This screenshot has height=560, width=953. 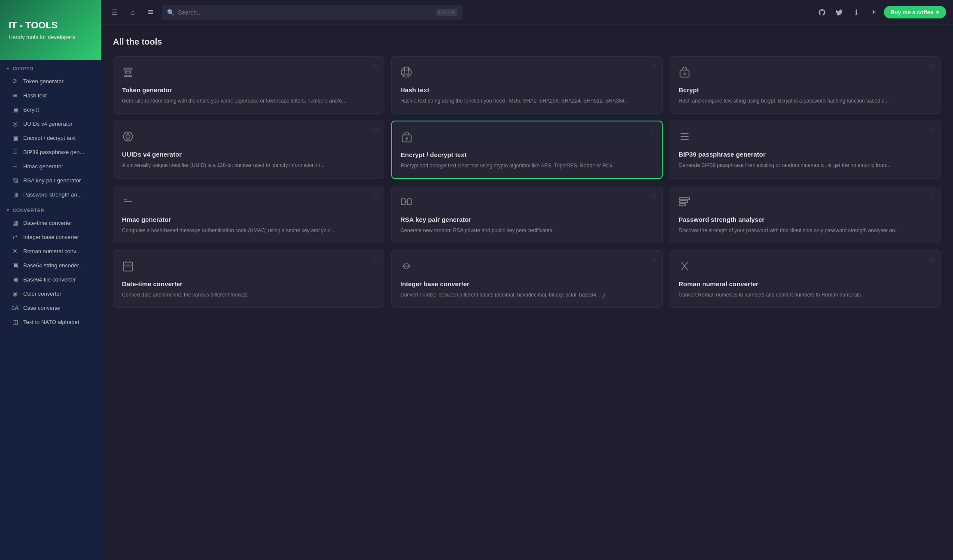 I want to click on search-input, so click(x=305, y=12).